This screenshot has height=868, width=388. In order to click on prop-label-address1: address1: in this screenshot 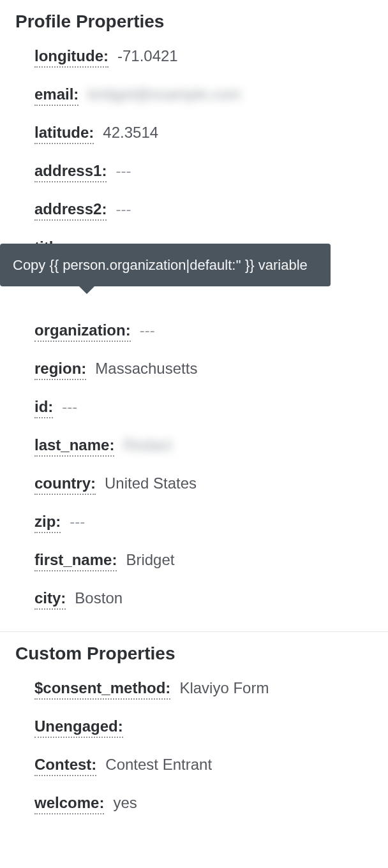, I will do `click(70, 172)`.